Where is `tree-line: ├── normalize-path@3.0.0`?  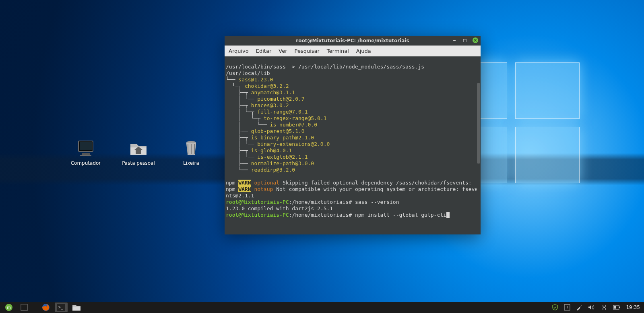 tree-line: ├── normalize-path@3.0.0 is located at coordinates (270, 164).